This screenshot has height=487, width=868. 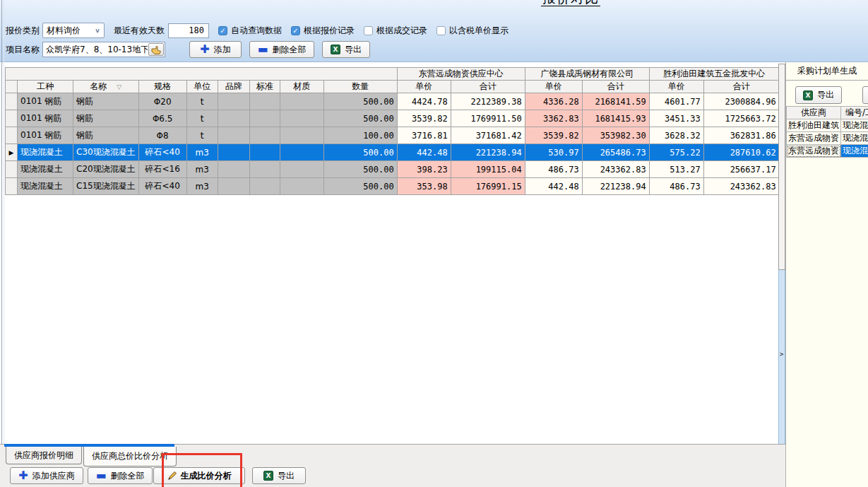 What do you see at coordinates (616, 119) in the screenshot?
I see `total-price-cell: 1681415.93` at bounding box center [616, 119].